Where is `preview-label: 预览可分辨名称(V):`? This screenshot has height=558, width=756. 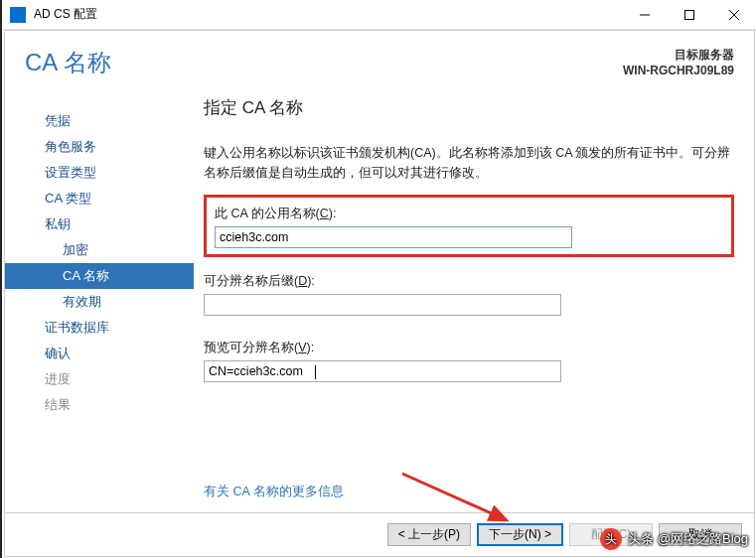
preview-label: 预览可分辨名称(V): is located at coordinates (469, 348).